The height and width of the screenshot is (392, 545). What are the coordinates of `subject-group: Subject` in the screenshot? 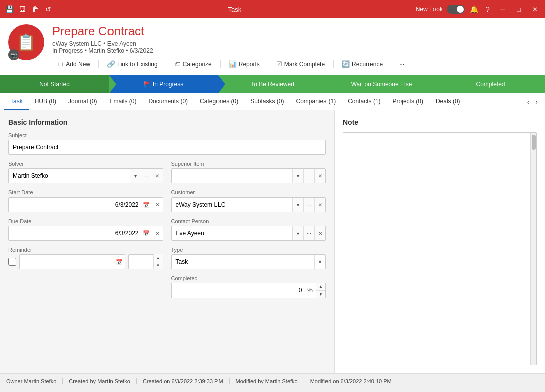 It's located at (167, 144).